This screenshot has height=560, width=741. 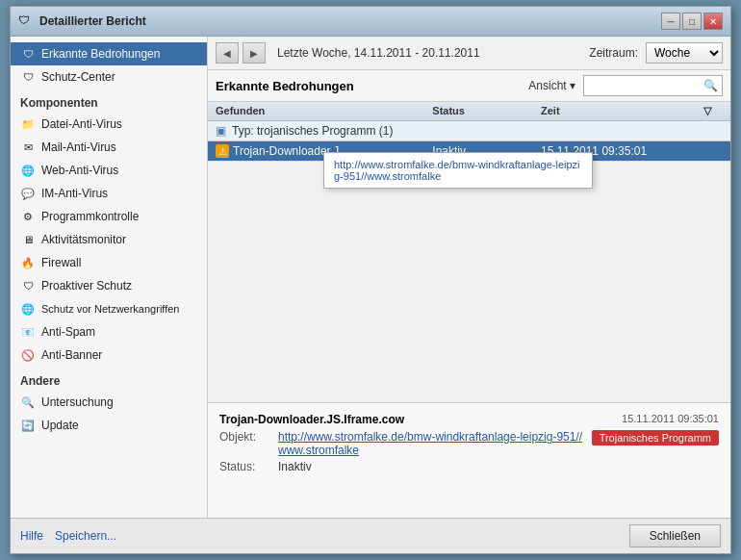 I want to click on detail-status-value: Inaktiv, so click(x=294, y=467).